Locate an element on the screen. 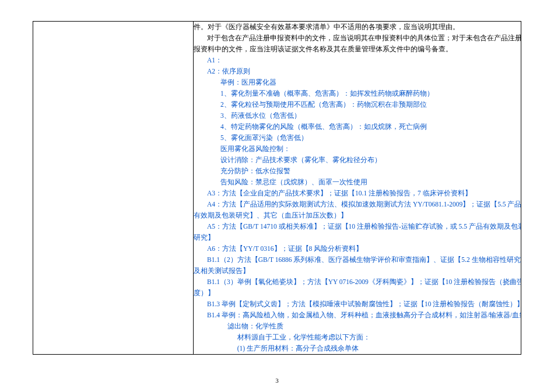 The width and height of the screenshot is (554, 392). item-a2-c3: 告知风险：禁忌症（戊烷脒）、面罩一次性使用 is located at coordinates (357, 182).